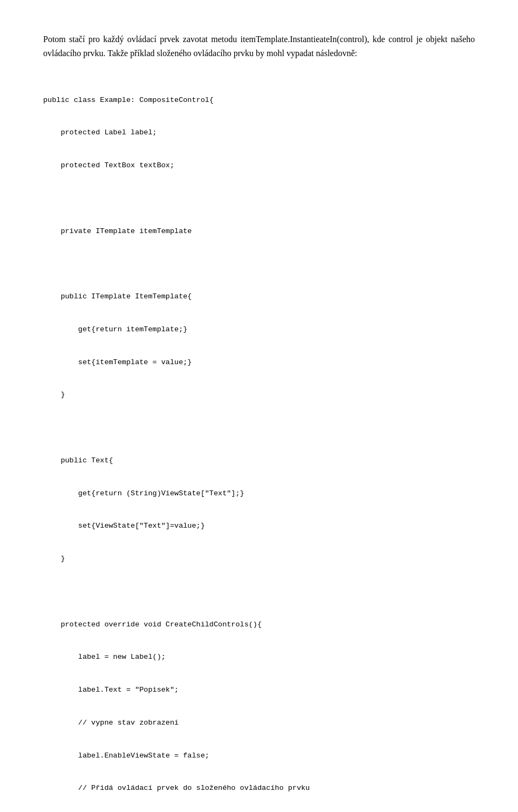 This screenshot has height=812, width=518. Describe the element at coordinates (259, 166) in the screenshot. I see `code-line: protected TextBox textBox;` at that location.